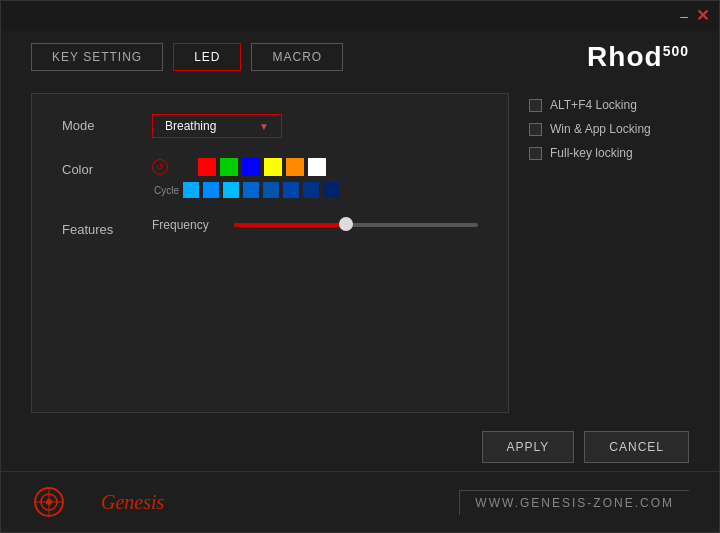 Image resolution: width=720 pixels, height=533 pixels. I want to click on lock-option-full-key: Full-key locking, so click(609, 153).